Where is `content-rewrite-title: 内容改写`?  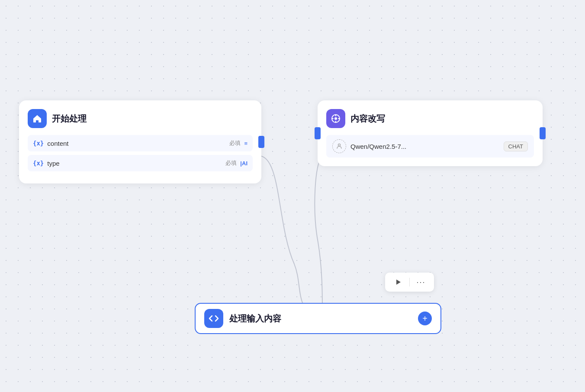 content-rewrite-title: 内容改写 is located at coordinates (368, 119).